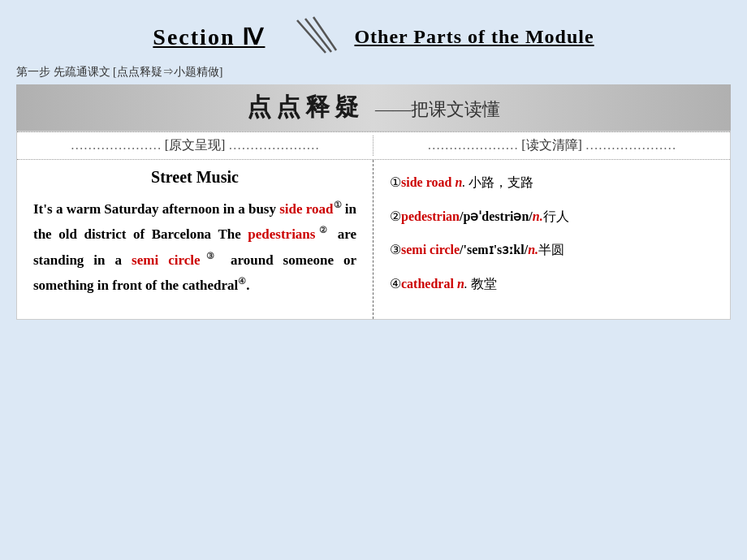 Image resolution: width=747 pixels, height=560 pixels. Describe the element at coordinates (438, 109) in the screenshot. I see `banner-subtitle: ——把课文读懂` at that location.